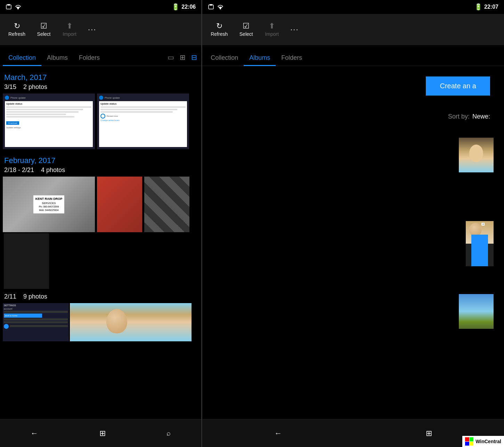 The width and height of the screenshot is (504, 447). Describe the element at coordinates (183, 57) in the screenshot. I see `grid-view-icon: ⊞` at that location.